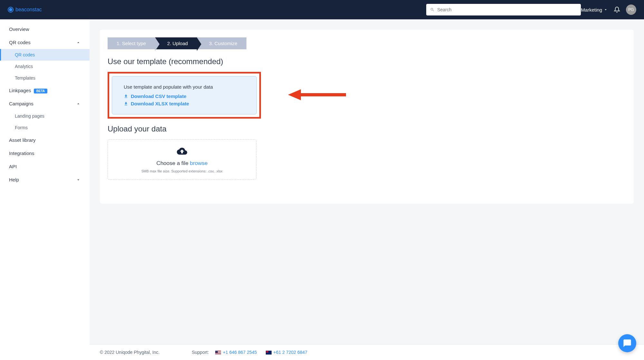 Image resolution: width=644 pixels, height=360 pixels. I want to click on sidebar-item-label: Campaigns, so click(21, 104).